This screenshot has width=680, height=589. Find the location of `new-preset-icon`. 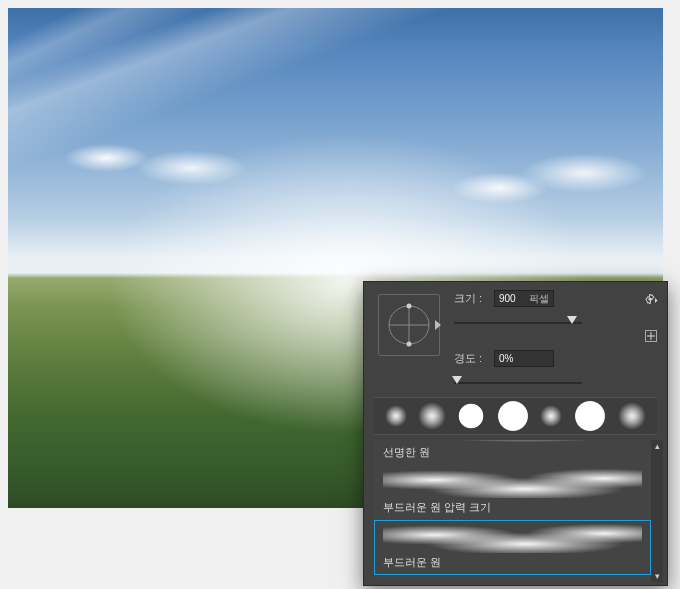

new-preset-icon is located at coordinates (651, 336).